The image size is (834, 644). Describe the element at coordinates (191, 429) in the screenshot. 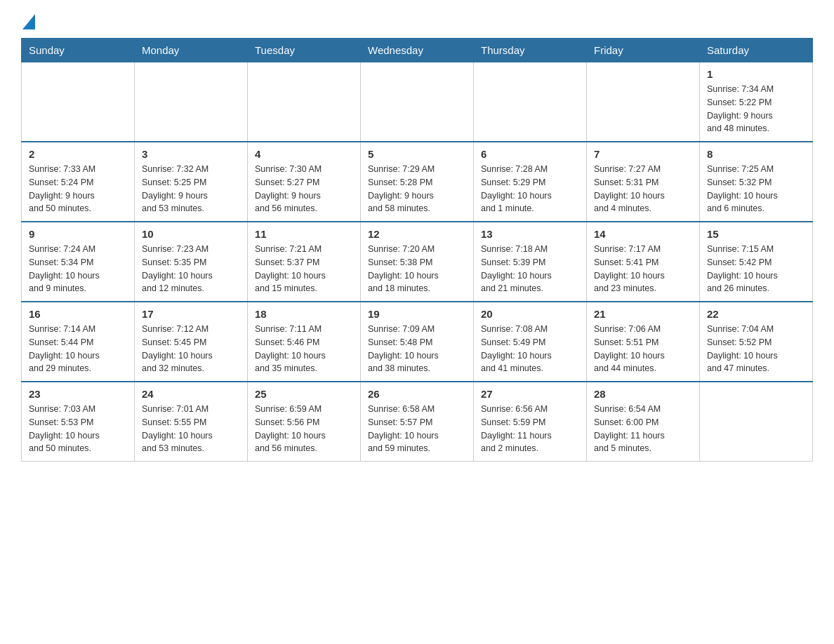

I see `day-info: Sunrise: 7:01 AM Sunset: 5:55 PM Dayligh…` at that location.